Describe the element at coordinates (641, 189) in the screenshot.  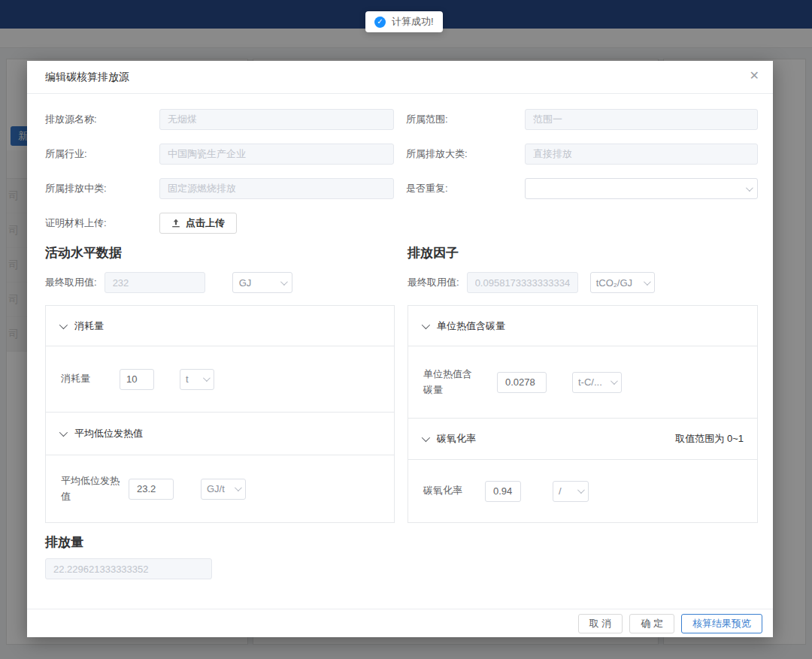
I see `is-duplicate-select` at that location.